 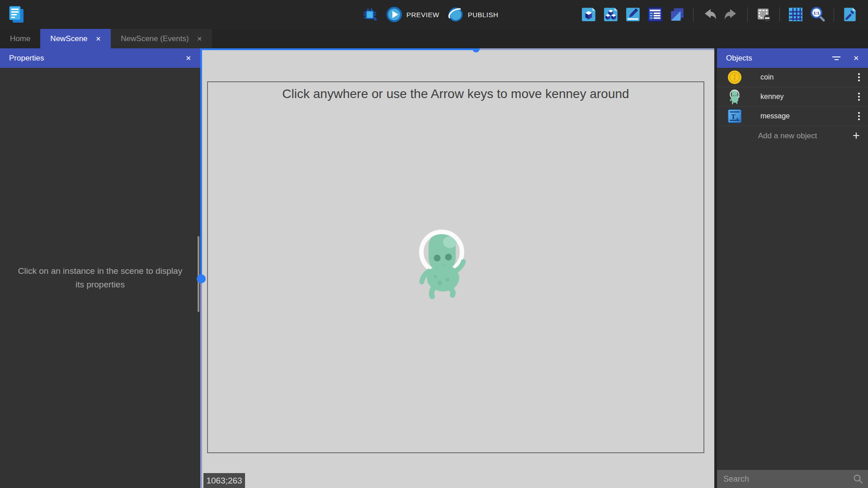 I want to click on svg-text: 1:1, so click(x=816, y=13).